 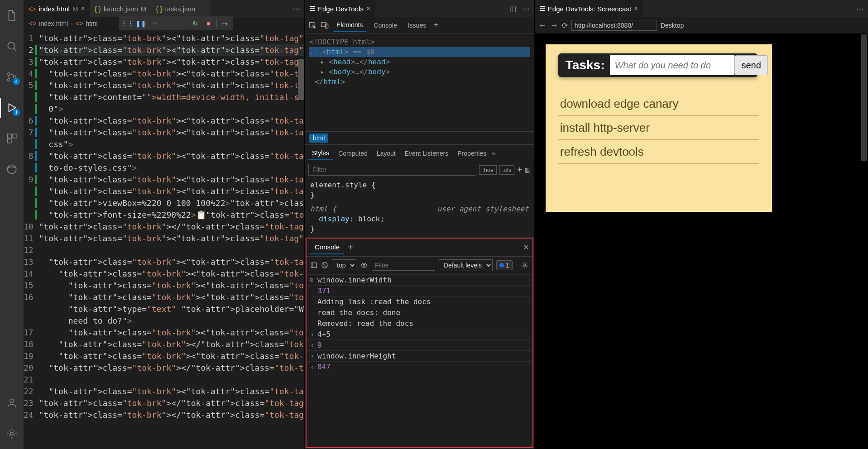 I want to click on step-out-icon: ↑, so click(x=182, y=24).